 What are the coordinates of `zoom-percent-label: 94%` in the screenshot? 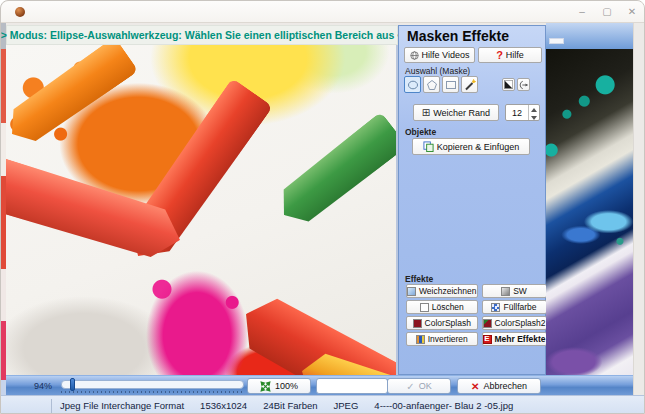 It's located at (43, 386).